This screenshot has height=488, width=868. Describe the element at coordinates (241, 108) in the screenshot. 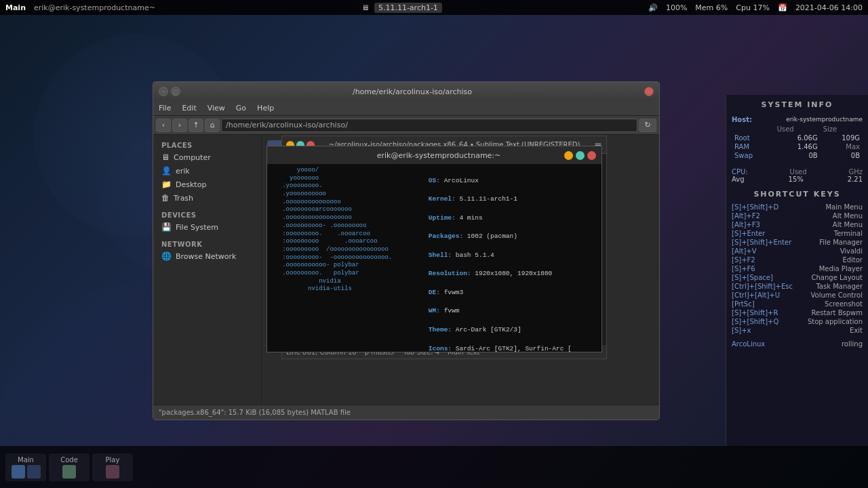

I see `fm-menu-go: Go` at that location.